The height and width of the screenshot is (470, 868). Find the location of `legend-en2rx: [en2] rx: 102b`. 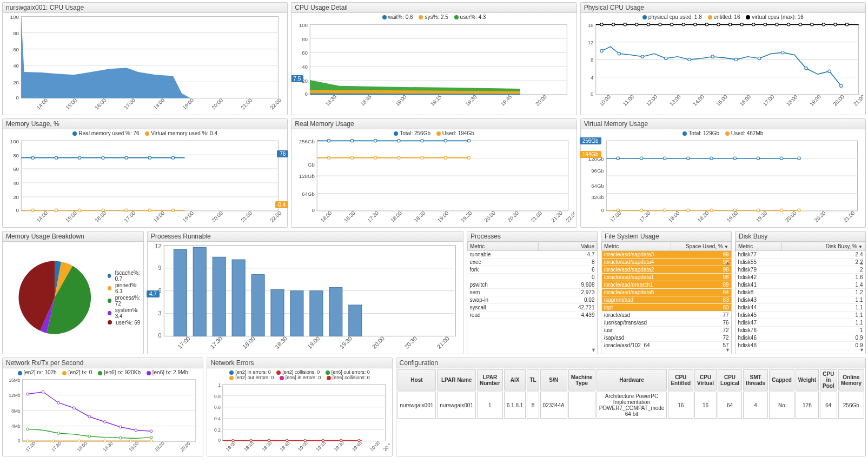

legend-en2rx: [en2] rx: 102b is located at coordinates (40, 372).